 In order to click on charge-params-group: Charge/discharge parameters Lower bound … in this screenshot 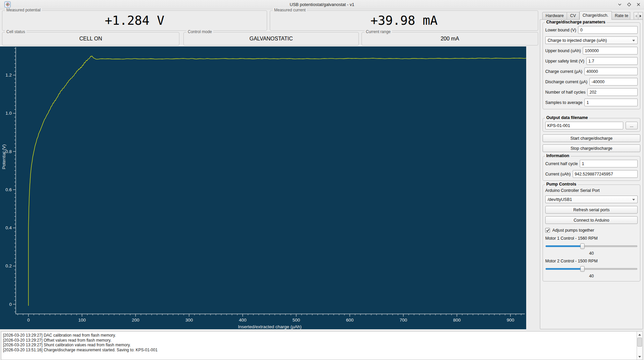, I will do `click(591, 66)`.